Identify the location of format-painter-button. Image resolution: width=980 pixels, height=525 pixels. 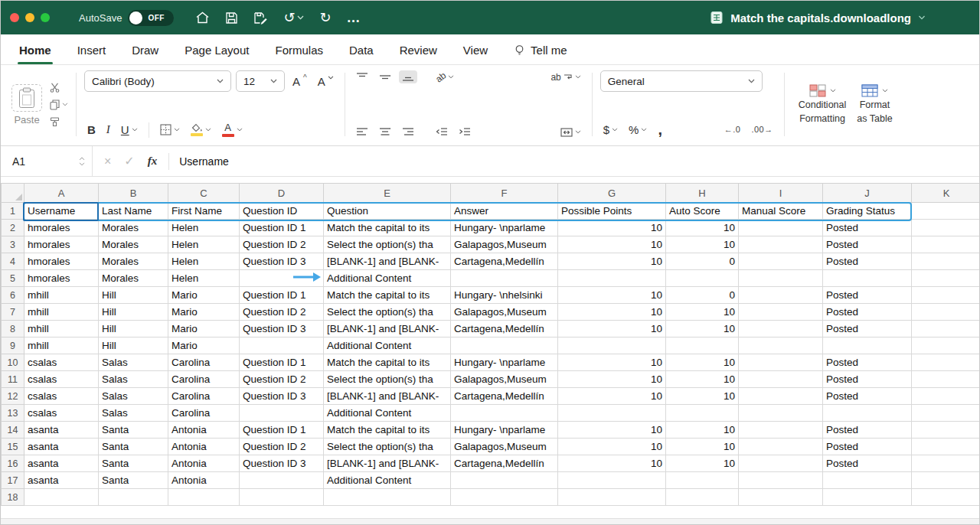
(59, 122).